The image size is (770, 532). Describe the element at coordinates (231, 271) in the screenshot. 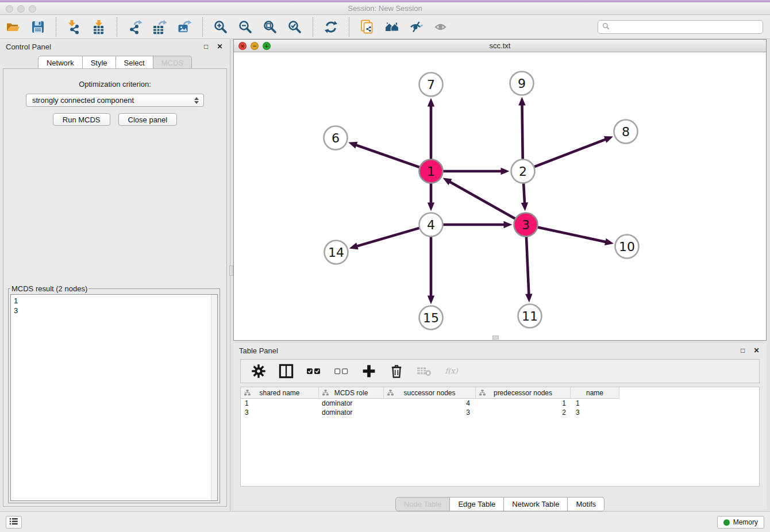

I see `split-pane-grip` at that location.